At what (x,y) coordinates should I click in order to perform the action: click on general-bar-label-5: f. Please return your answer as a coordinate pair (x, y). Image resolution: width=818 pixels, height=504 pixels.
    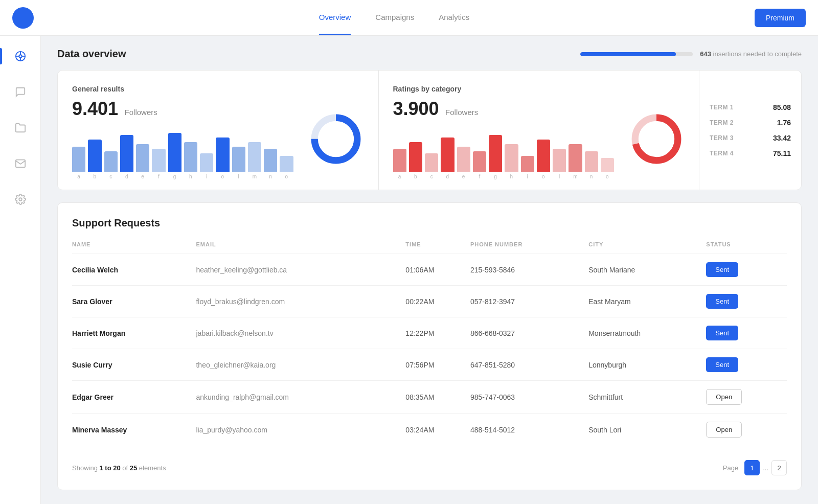
    Looking at the image, I should click on (158, 177).